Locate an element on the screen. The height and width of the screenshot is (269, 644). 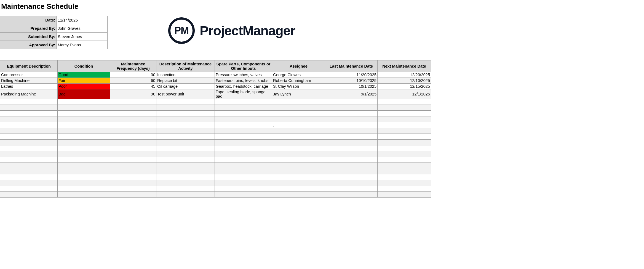
cell-last: 11/20/2025 is located at coordinates (351, 75).